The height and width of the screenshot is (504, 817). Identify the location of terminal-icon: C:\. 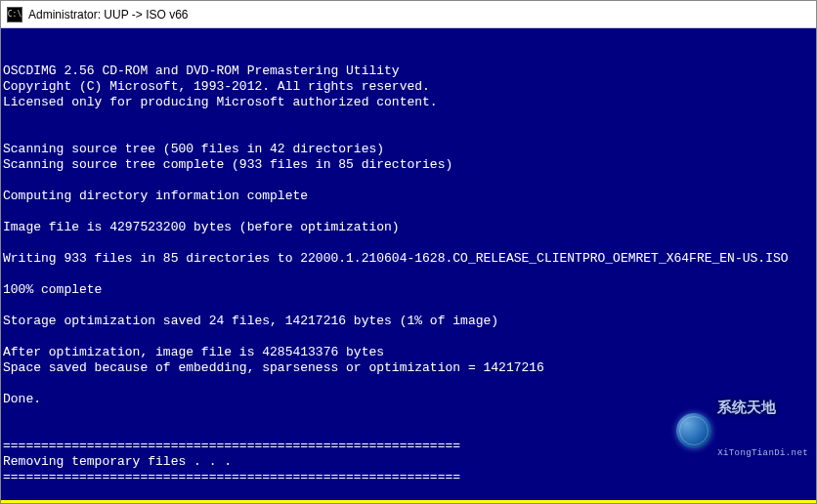
(15, 15).